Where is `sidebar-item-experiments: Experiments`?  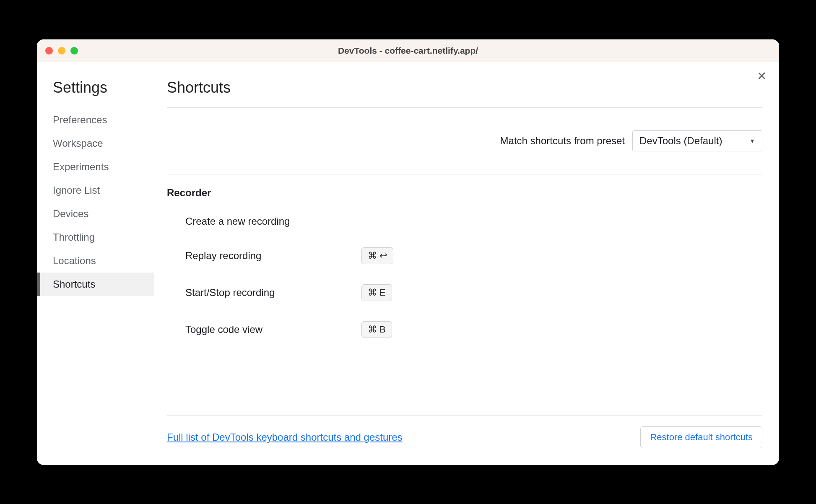
sidebar-item-experiments: Experiments is located at coordinates (96, 167).